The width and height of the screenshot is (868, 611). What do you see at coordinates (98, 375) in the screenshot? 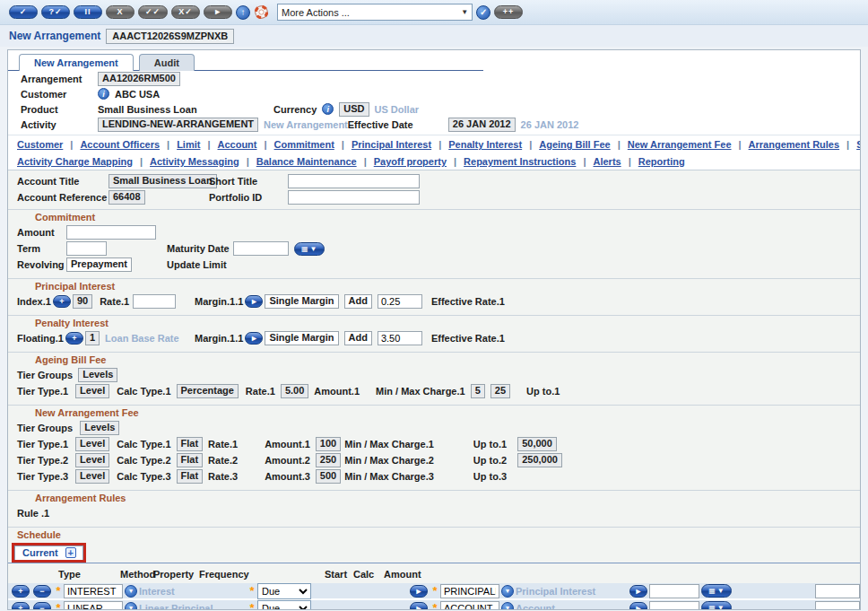
I see `tier-groups-value: Levels` at bounding box center [98, 375].